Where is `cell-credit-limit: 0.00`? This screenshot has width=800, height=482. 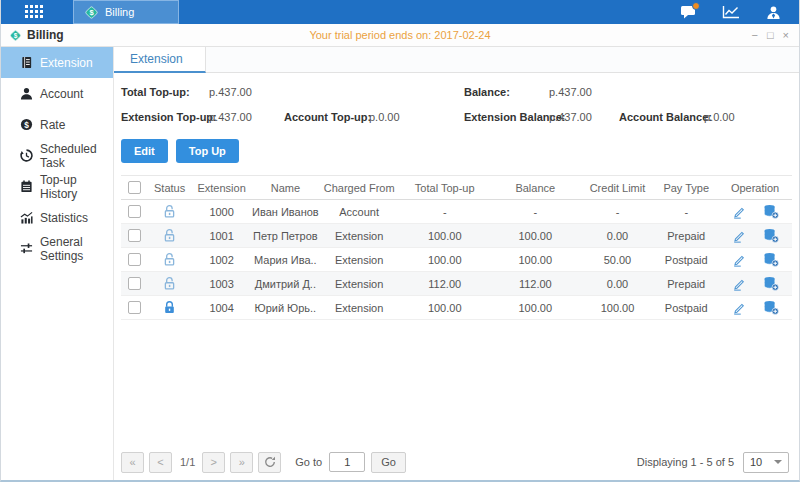 cell-credit-limit: 0.00 is located at coordinates (618, 284).